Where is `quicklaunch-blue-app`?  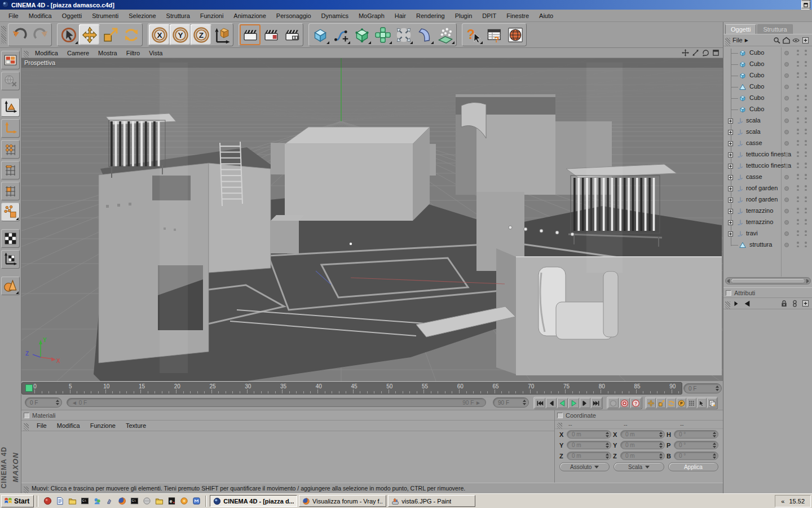
quicklaunch-blue-app is located at coordinates (196, 501).